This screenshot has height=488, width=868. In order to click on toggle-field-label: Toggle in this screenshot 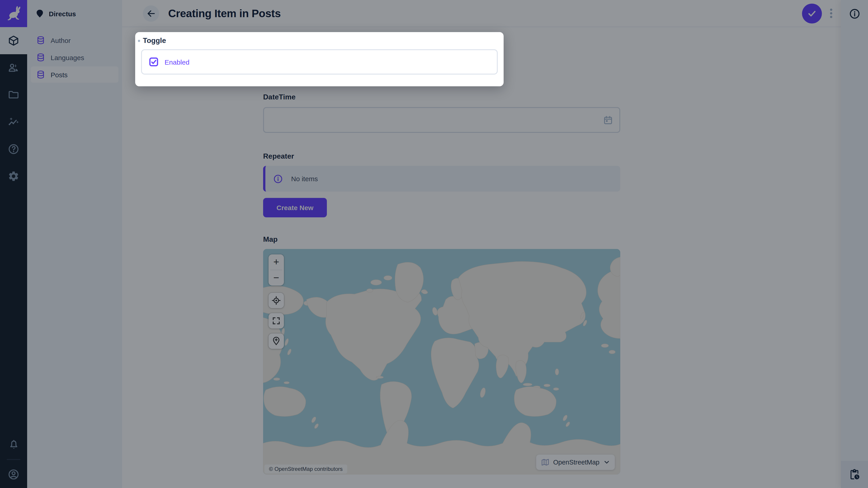, I will do `click(154, 41)`.